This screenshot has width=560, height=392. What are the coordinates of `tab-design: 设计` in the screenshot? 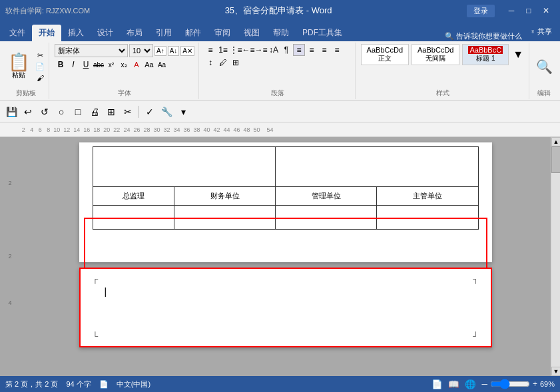 It's located at (105, 33).